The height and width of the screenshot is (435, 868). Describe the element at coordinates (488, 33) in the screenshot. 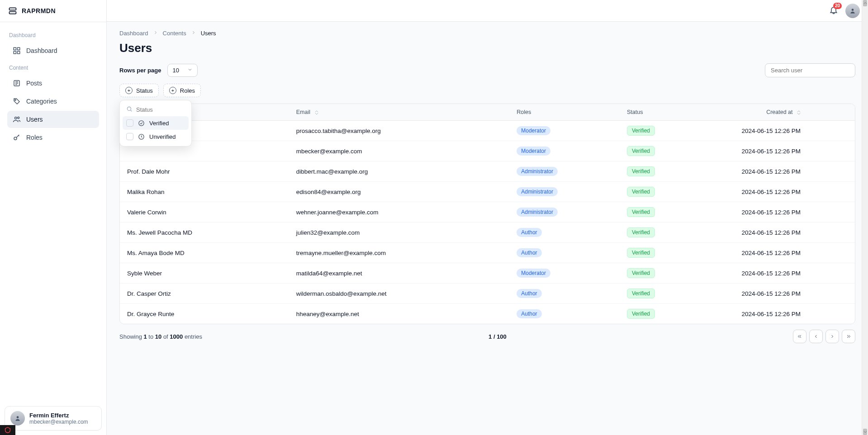

I see `breadcrumb: Dashboard Contents Users` at that location.